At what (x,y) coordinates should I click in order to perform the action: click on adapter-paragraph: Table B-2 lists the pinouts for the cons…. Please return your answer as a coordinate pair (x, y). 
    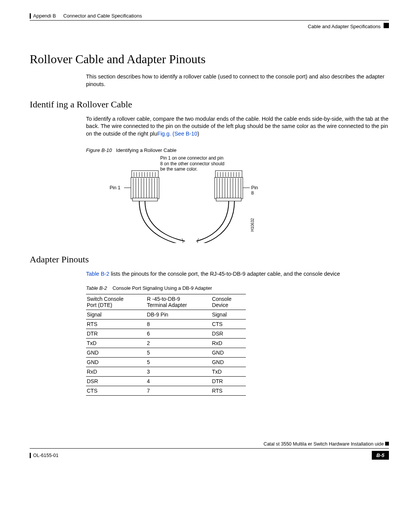
    Looking at the image, I should click on (237, 274).